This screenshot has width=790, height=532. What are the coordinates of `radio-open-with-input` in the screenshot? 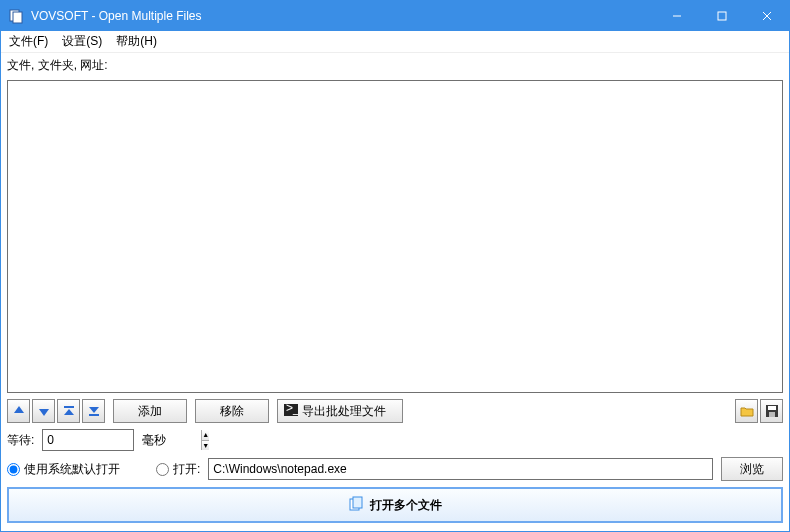 It's located at (162, 470).